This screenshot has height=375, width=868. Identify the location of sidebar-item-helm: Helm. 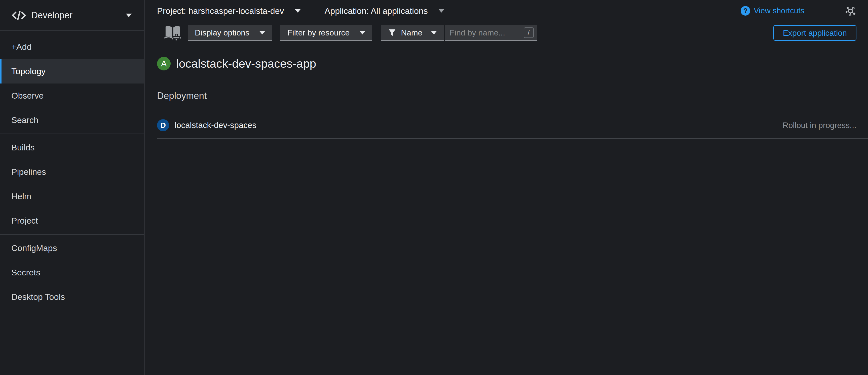
(72, 196).